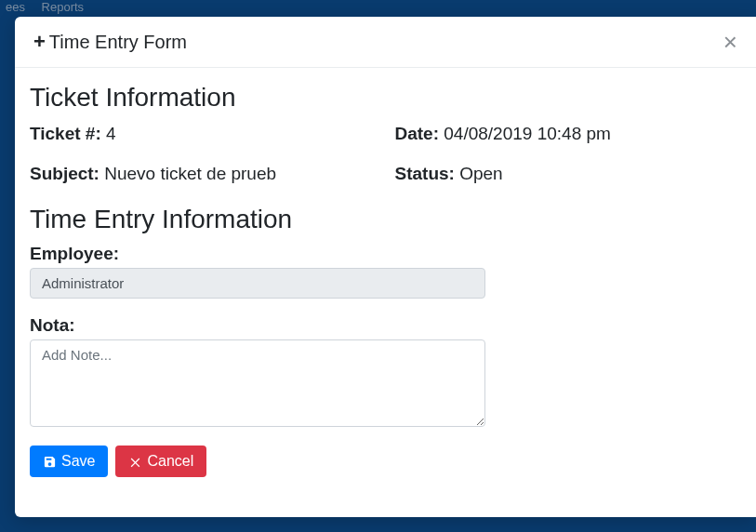  Describe the element at coordinates (385, 154) in the screenshot. I see `ticket-info-grid: Ticket #: 4 Date: 04/08/2019 10:48 pm Su…` at that location.